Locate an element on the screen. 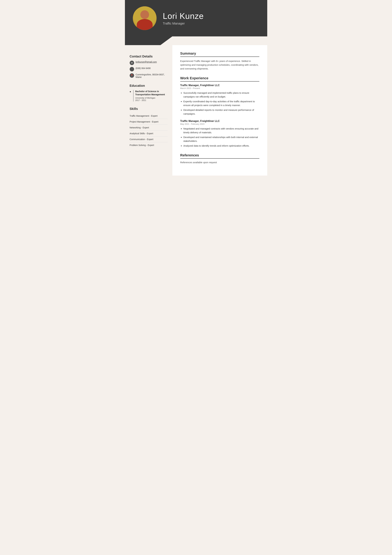 This screenshot has width=392, height=555. education-item: ● Bachelor of Science in Transportation … is located at coordinates (149, 96).